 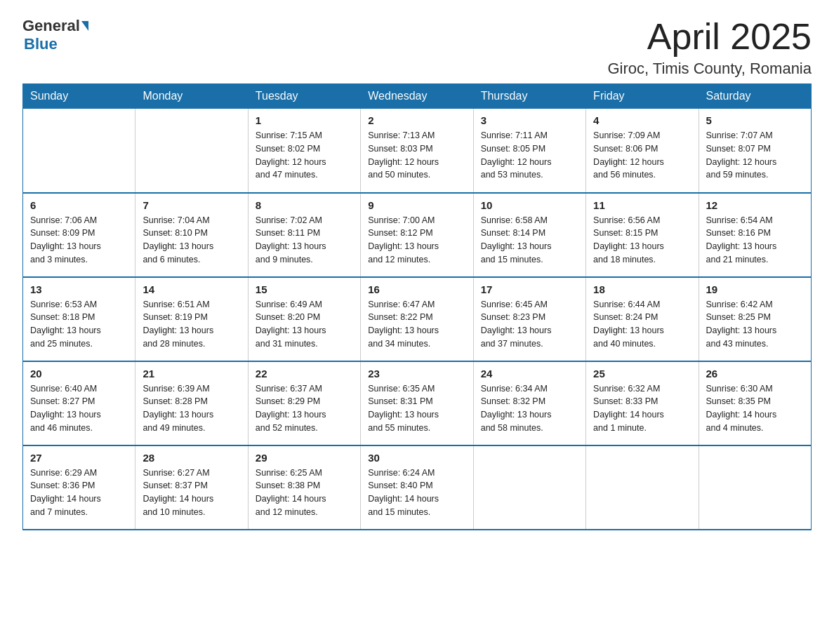 I want to click on day-number: 21, so click(x=191, y=373).